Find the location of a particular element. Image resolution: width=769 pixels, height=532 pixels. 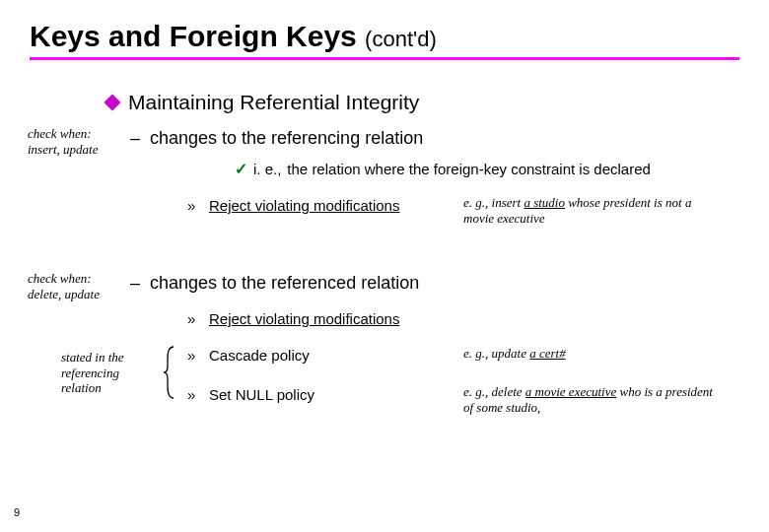

ex1-pre: insert is located at coordinates (509, 203).